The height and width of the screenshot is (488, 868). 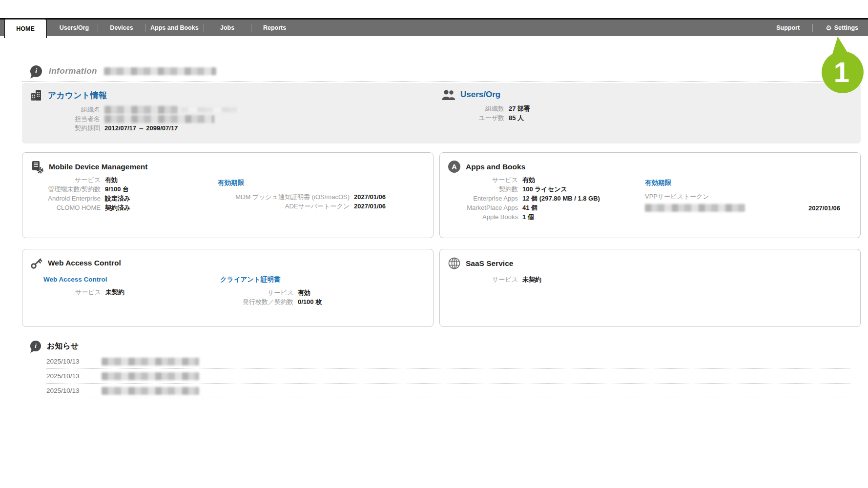 What do you see at coordinates (210, 110) in the screenshot?
I see `redacted-org-name-tail` at bounding box center [210, 110].